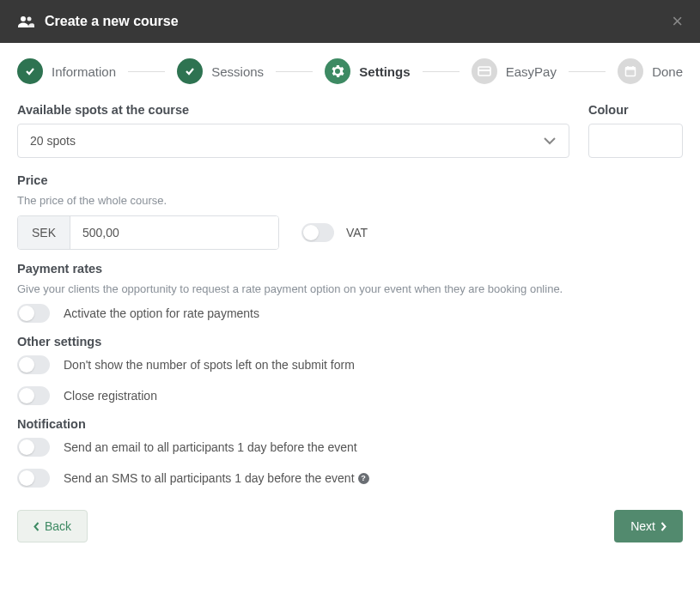  I want to click on sms-reminder-label: Send an SMS to all participants 1 day be…, so click(216, 478).